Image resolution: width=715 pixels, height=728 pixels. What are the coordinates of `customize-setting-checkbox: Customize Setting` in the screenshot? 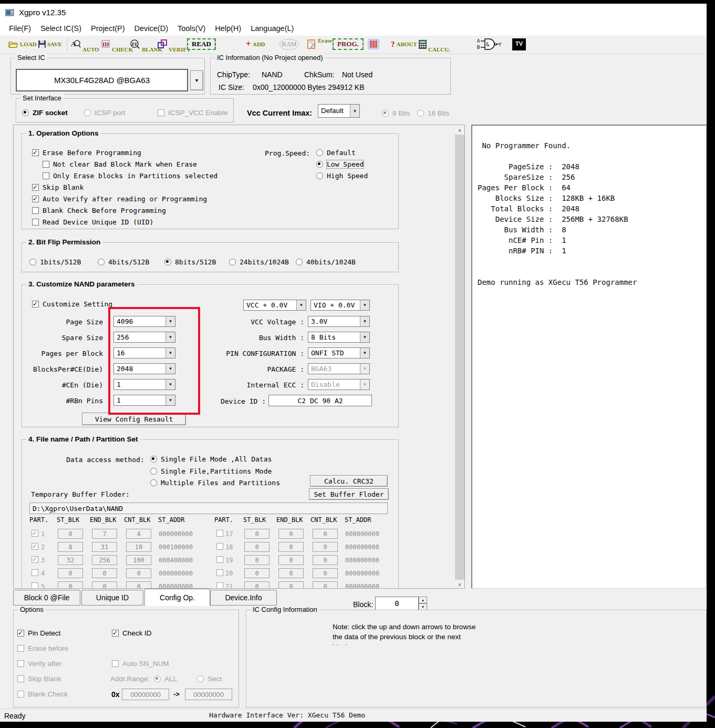 It's located at (72, 304).